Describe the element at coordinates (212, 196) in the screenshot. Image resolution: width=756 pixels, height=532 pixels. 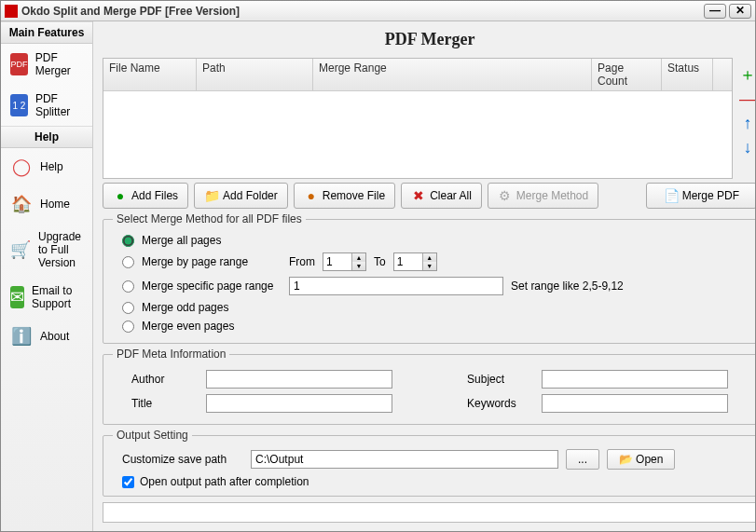
I see `folder-plus-icon: 📁` at that location.